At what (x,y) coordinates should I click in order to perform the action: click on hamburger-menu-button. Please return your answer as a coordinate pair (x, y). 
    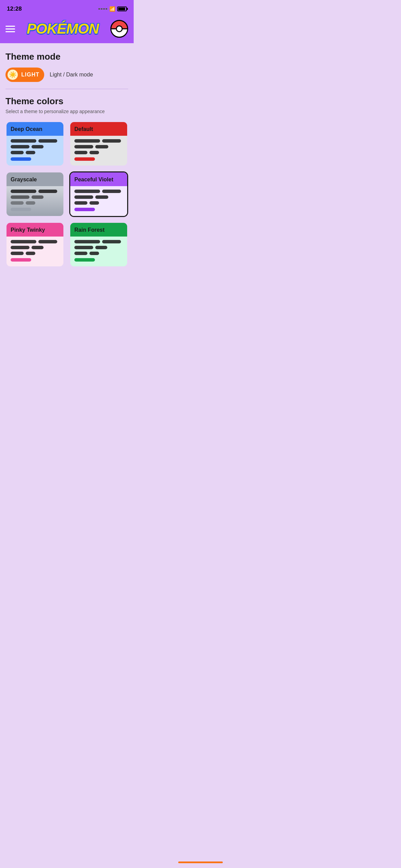
    Looking at the image, I should click on (10, 29).